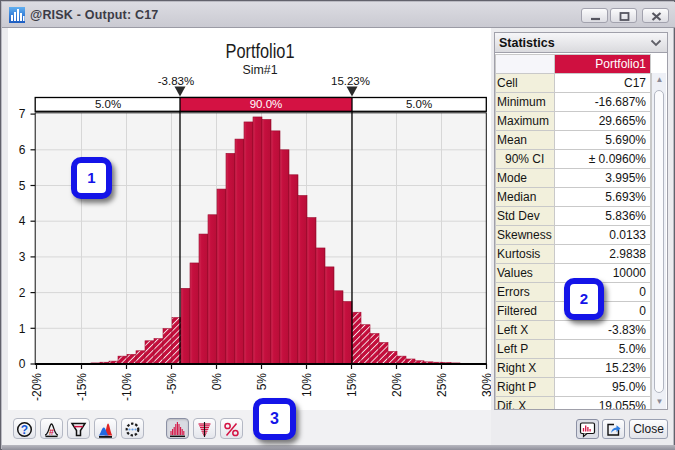 This screenshot has width=675, height=450. I want to click on svg-text: 6, so click(22, 150).